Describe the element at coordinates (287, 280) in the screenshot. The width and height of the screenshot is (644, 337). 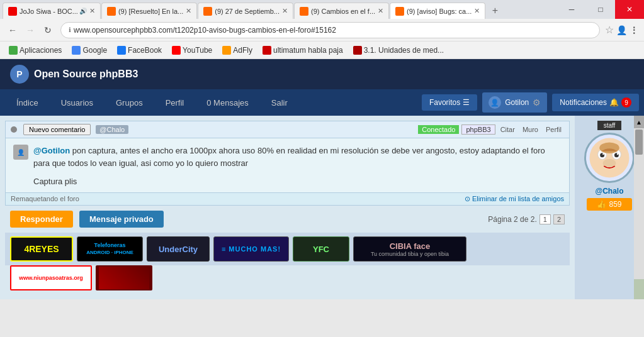
I see `banner-area-row2: www.niunpasoatras.org` at that location.